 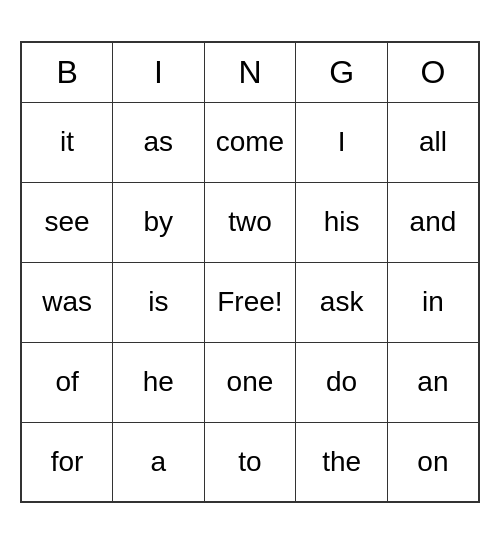 I want to click on cell-2-1: is, so click(x=158, y=302).